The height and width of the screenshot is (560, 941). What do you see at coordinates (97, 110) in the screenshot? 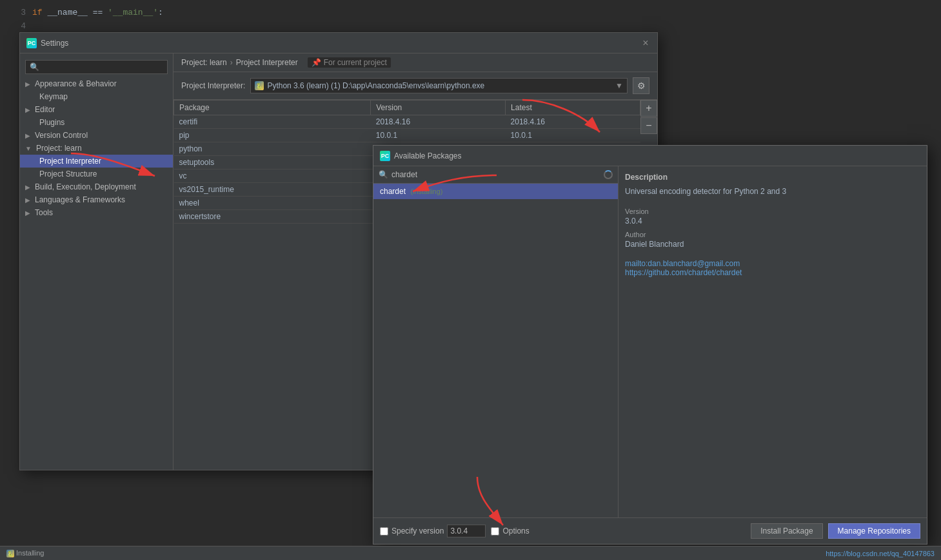
I see `sidebar-item-editor: ▶ Editor` at bounding box center [97, 110].